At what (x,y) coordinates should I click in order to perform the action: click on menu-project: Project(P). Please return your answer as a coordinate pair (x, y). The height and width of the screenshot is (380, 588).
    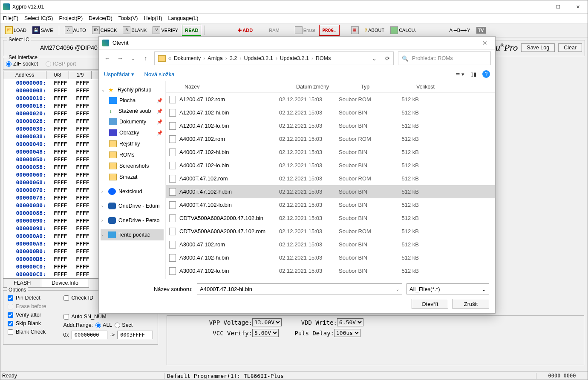
    Looking at the image, I should click on (71, 18).